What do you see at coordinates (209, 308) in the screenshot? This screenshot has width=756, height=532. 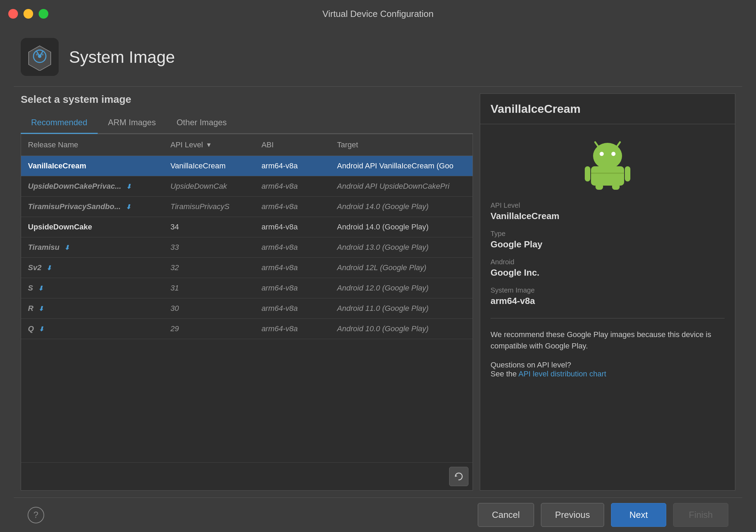 I see `cell-api: 30` at bounding box center [209, 308].